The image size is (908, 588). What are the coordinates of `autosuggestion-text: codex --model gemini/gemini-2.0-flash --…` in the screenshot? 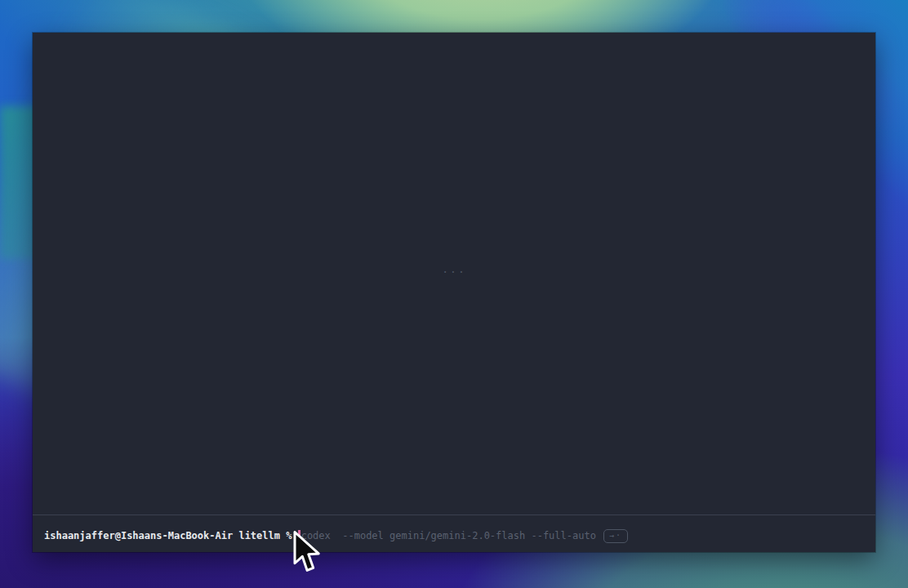 It's located at (449, 536).